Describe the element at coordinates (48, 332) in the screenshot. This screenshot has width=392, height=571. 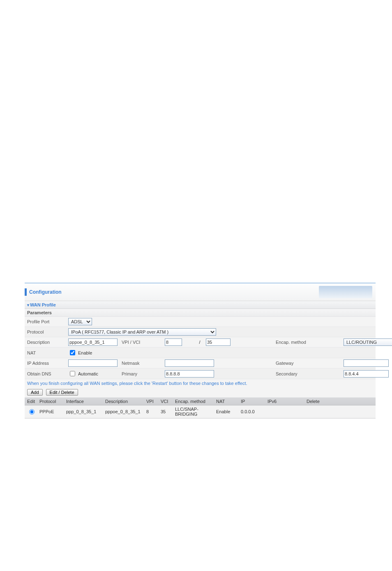
I see `label-protocol: Protocol` at that location.